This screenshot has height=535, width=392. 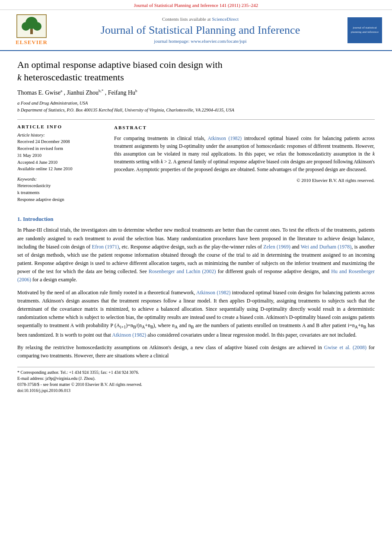 I want to click on article-title: An optimal response adaptive biased coin…, so click(x=196, y=71).